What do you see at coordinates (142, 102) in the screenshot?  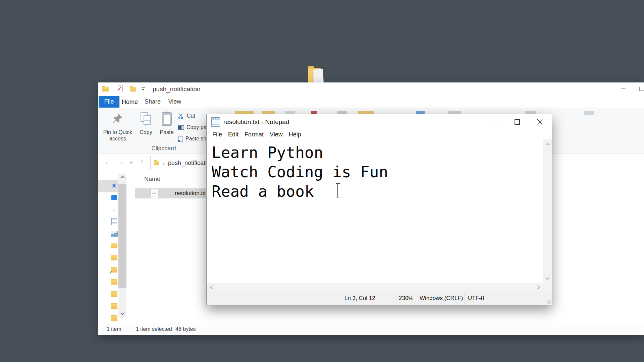 I see `explorer-tab-bar: FileHomeShareView` at bounding box center [142, 102].